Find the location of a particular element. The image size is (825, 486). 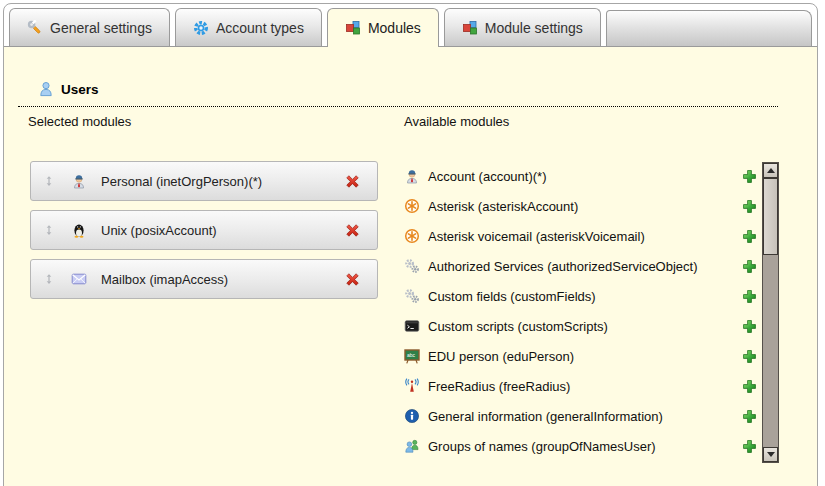

module-label: Asterisk (asteriskAccount) is located at coordinates (503, 206).